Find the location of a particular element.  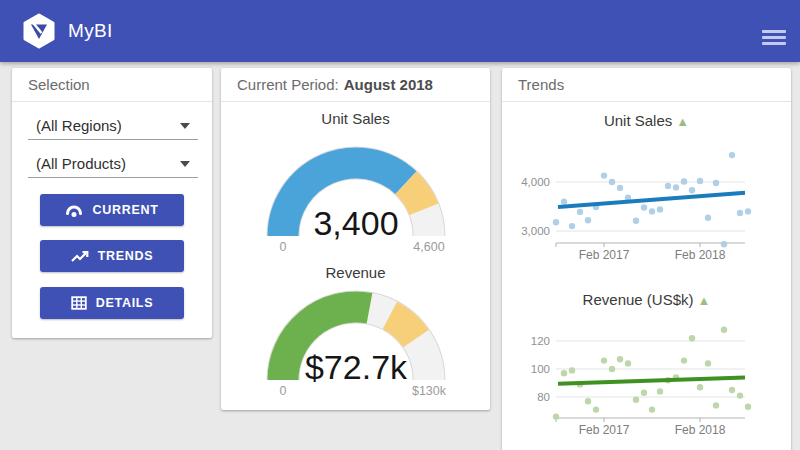

chevron-down-icon is located at coordinates (185, 164).